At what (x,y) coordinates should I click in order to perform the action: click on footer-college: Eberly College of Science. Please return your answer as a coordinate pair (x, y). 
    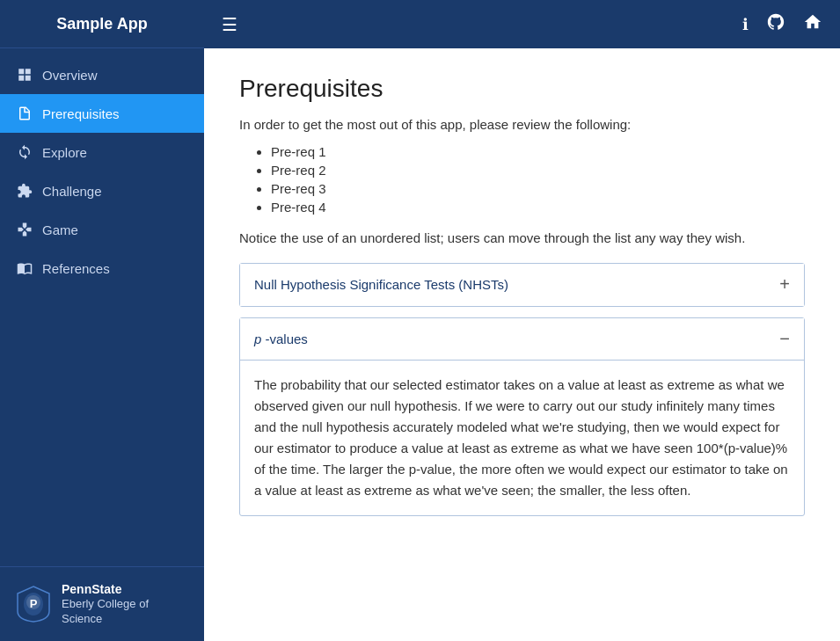
    Looking at the image, I should click on (126, 612).